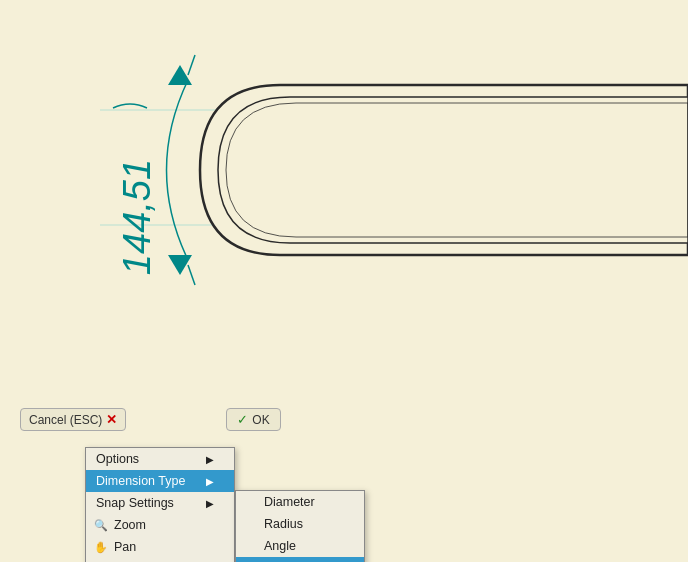  Describe the element at coordinates (160, 459) in the screenshot. I see `menu-item-options: Options ▶` at that location.